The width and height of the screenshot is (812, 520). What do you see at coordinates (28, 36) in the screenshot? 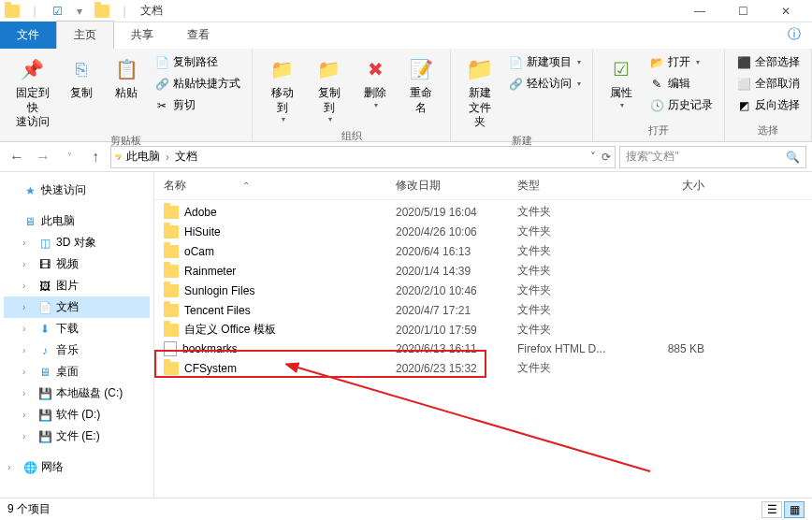
I see `tab-file: 文件` at bounding box center [28, 36].